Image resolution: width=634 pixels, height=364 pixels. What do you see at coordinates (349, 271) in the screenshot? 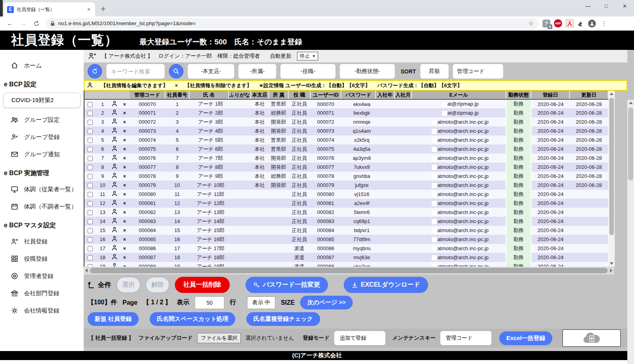
I see `horizontal-scrollbar-thumb` at bounding box center [349, 271].